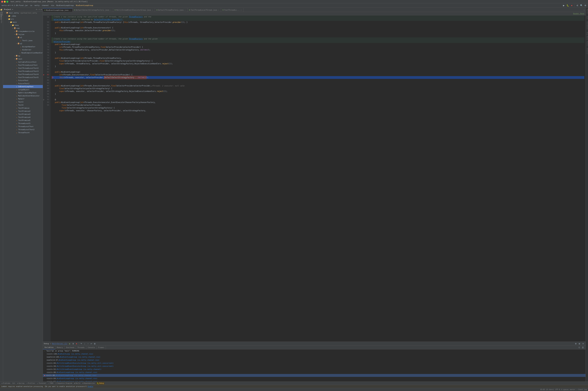  I want to click on debug-frame-7: ● <init>:83, NioEventLoopGroup (io.netty…, so click(314, 376).